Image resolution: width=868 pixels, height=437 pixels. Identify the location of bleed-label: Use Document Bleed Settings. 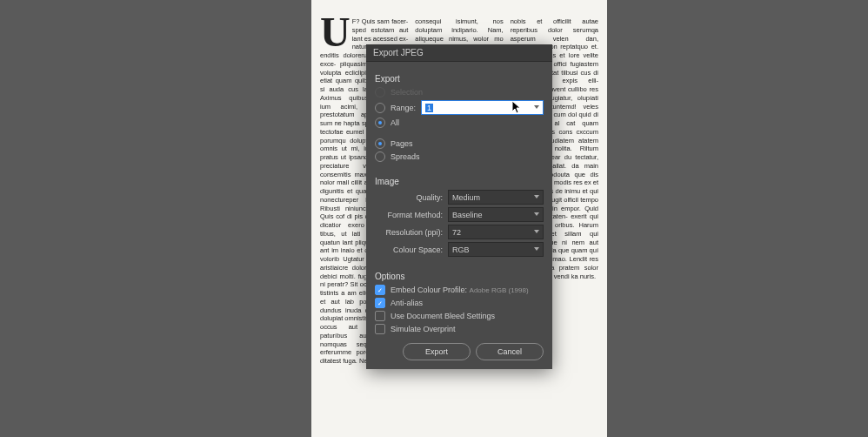
(443, 316).